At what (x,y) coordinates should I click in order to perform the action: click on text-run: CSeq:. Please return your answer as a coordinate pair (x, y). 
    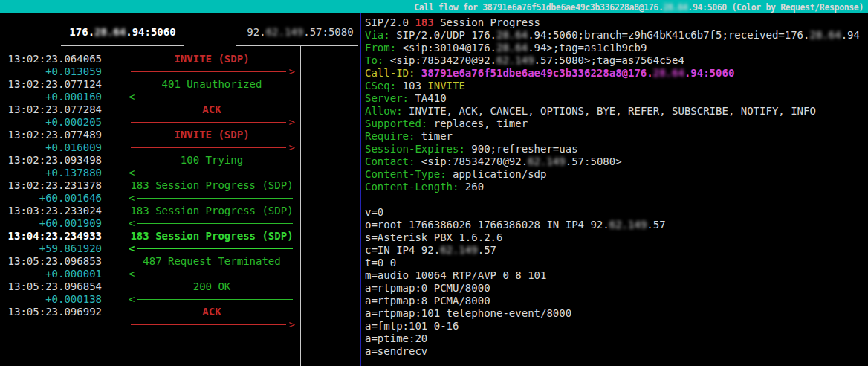
    Looking at the image, I should click on (383, 86).